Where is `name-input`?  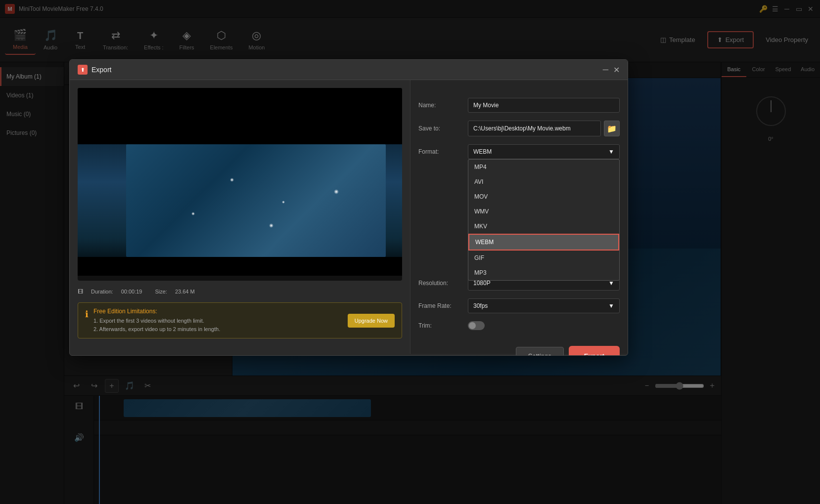 name-input is located at coordinates (544, 105).